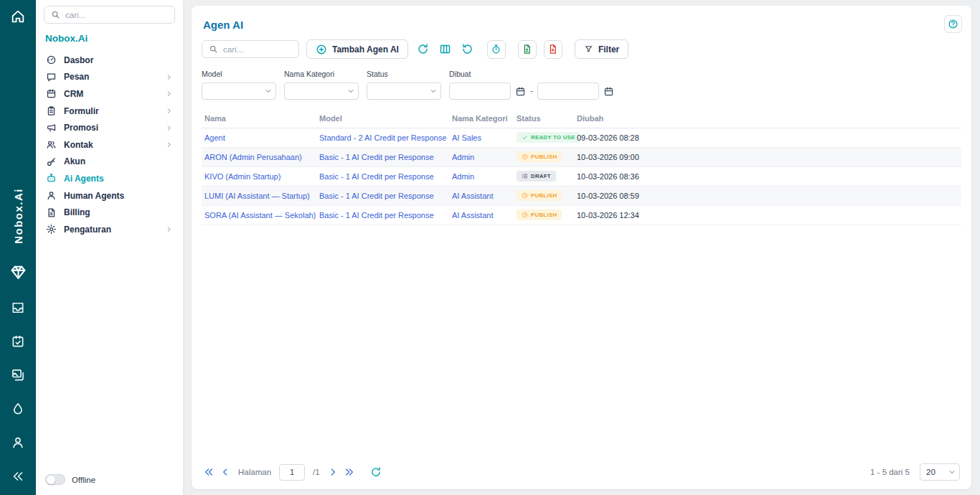  I want to click on agent-name-link: ARON (Admin Perusahaan), so click(253, 157).